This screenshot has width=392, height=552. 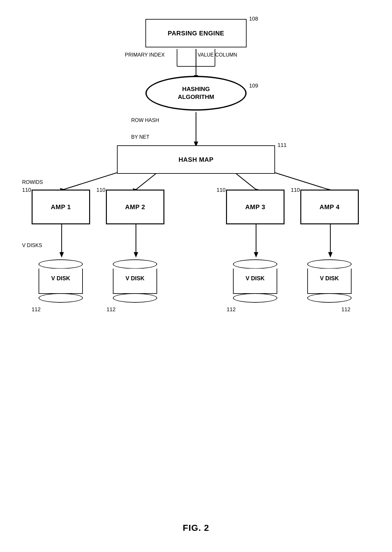 I want to click on v-disks-label: V DISKS, so click(x=32, y=246).